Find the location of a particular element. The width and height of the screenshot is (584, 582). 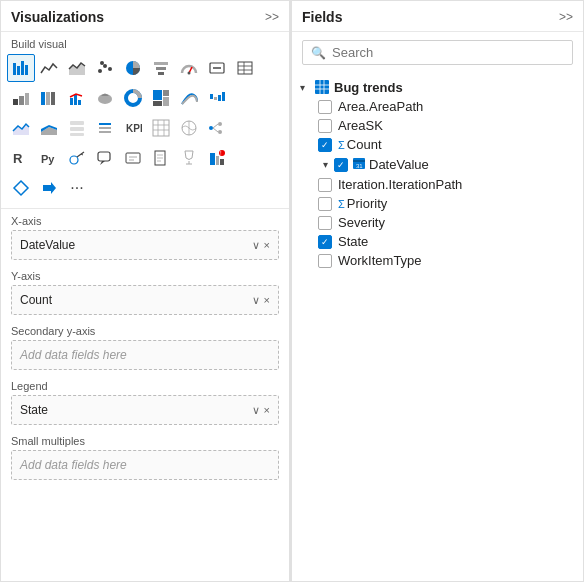

secondary-y-axis-placeholder: Add data fields here is located at coordinates (74, 355).